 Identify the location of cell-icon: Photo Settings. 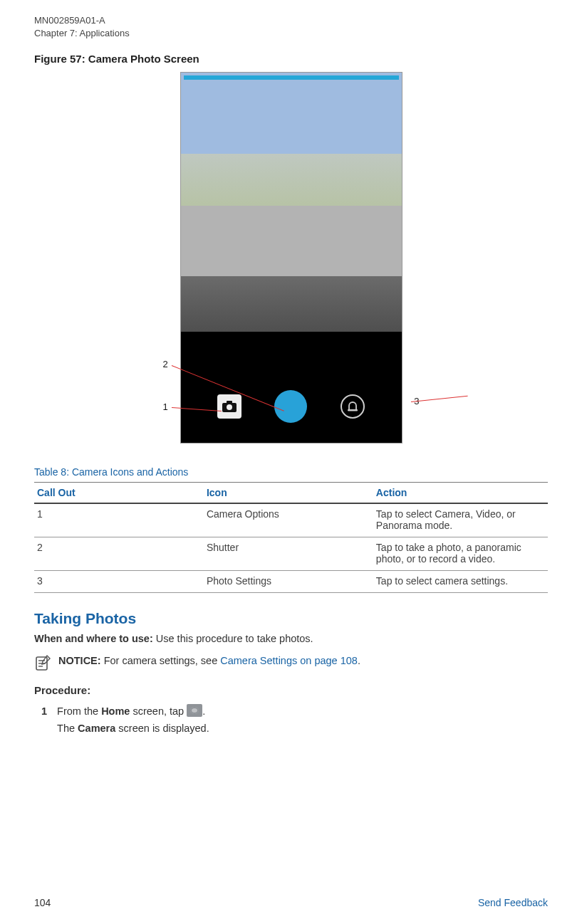
(289, 582).